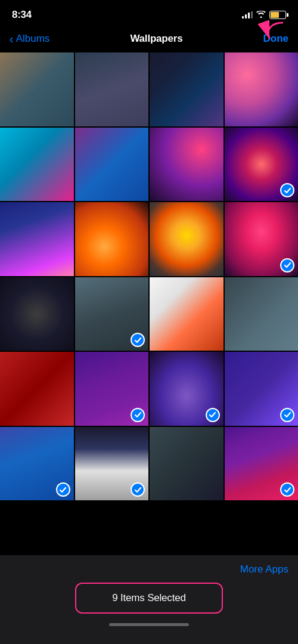 Image resolution: width=298 pixels, height=644 pixels. Describe the element at coordinates (156, 39) in the screenshot. I see `nav-title: Wallpapers` at that location.